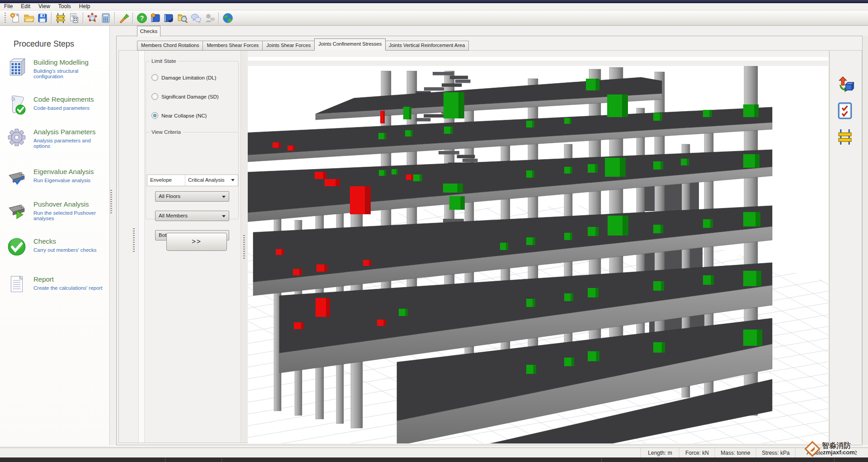 Image resolution: width=868 pixels, height=462 pixels. Describe the element at coordinates (244, 247) in the screenshot. I see `viewport-splitter` at that location.